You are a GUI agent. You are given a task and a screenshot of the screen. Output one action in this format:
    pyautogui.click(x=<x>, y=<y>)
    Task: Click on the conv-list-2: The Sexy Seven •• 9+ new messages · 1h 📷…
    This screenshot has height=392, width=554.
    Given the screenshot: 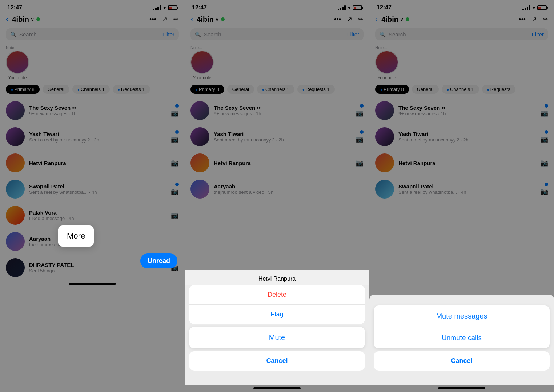 What is the action you would take?
    pyautogui.click(x=277, y=150)
    